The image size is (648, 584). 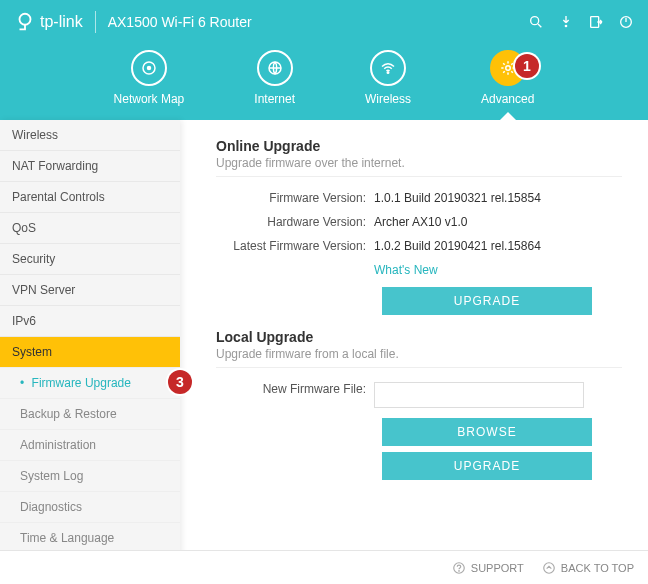 I want to click on info-row: Hardware Version: Archer AX10 v1.0, so click(x=419, y=222).